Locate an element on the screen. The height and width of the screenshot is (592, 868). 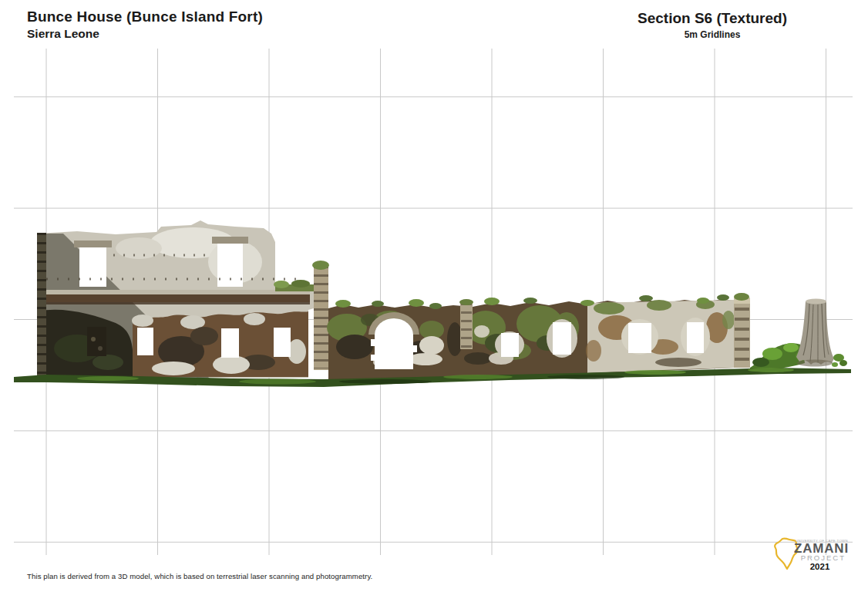
dark-recess is located at coordinates (97, 341).